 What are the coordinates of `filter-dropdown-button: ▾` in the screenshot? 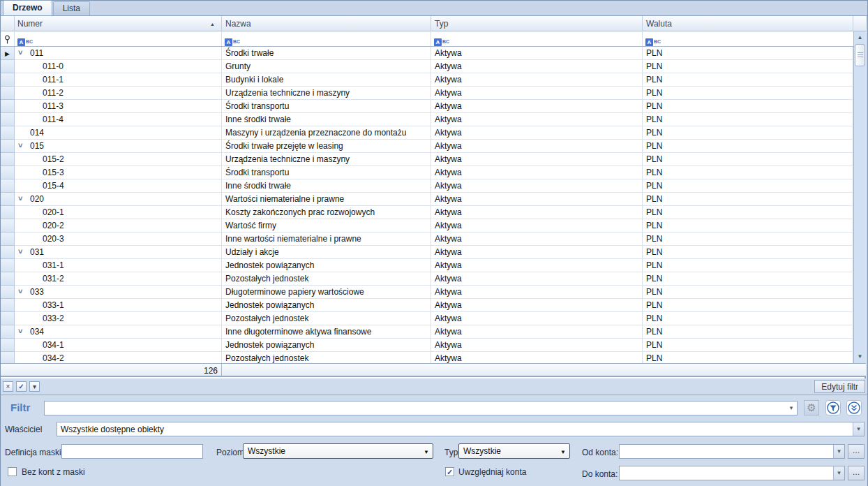 It's located at (35, 387).